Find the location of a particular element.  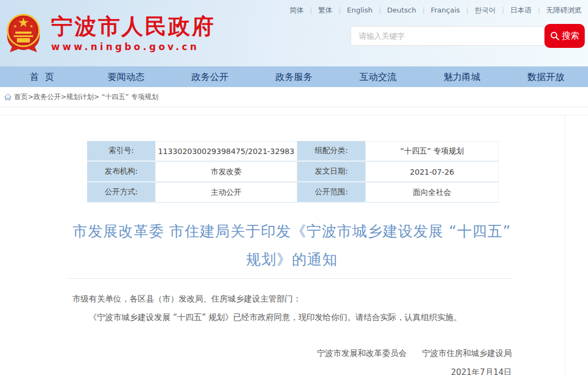

lang-english: English is located at coordinates (367, 10).